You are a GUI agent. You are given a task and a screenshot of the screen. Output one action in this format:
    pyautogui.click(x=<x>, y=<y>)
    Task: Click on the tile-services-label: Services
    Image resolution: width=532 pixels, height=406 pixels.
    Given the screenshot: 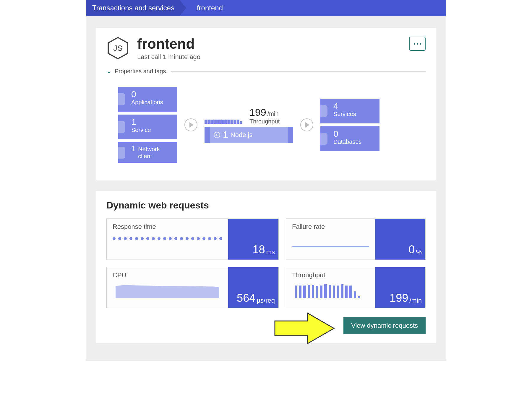 What is the action you would take?
    pyautogui.click(x=354, y=114)
    